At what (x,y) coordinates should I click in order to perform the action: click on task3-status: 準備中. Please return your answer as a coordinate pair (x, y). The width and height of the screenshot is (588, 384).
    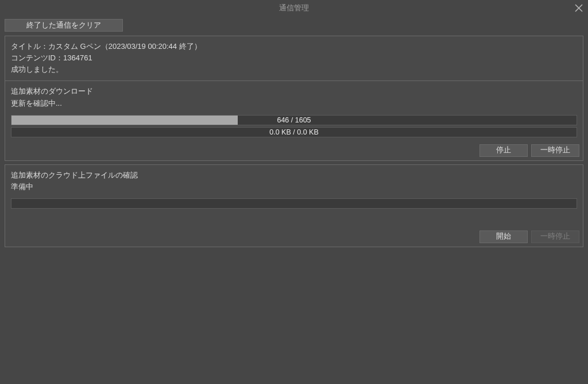
    Looking at the image, I should click on (294, 187).